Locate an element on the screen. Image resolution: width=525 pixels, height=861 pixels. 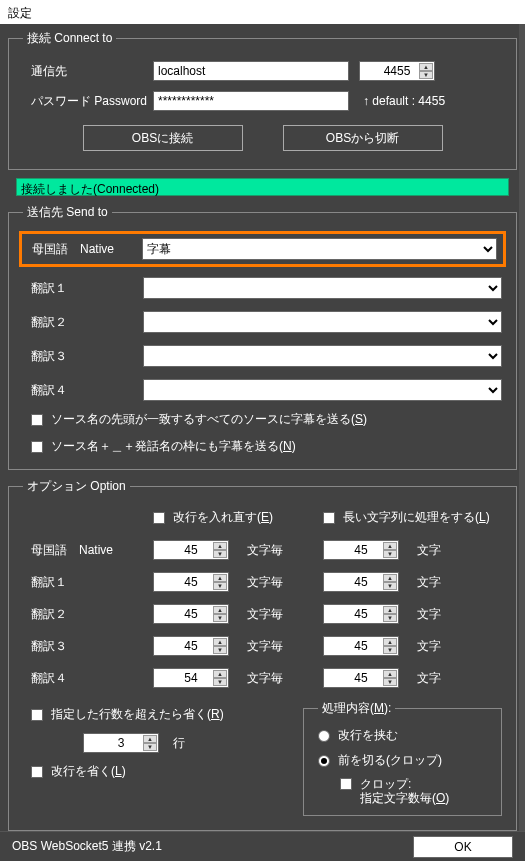
t4-label: 翻訳４ is located at coordinates (83, 390).